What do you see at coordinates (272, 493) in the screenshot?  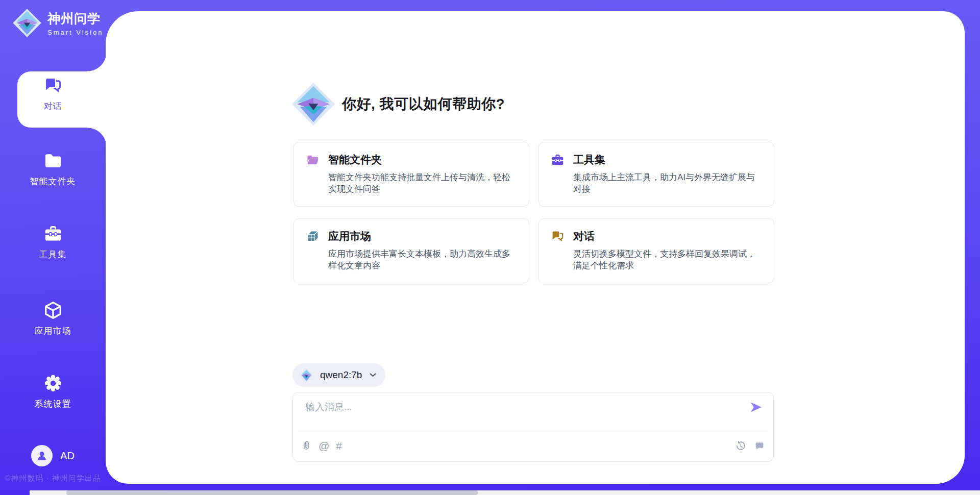 I see `horizontal-scrollbar-thumb` at bounding box center [272, 493].